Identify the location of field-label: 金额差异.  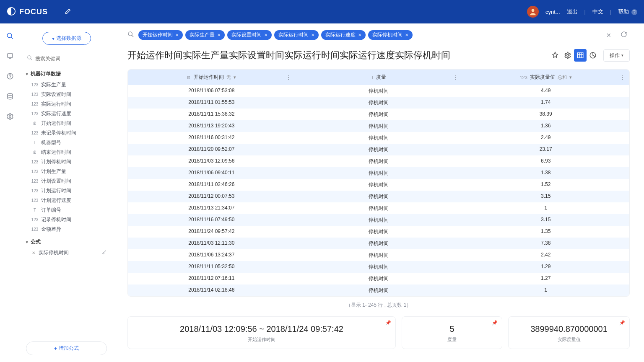
(51, 230).